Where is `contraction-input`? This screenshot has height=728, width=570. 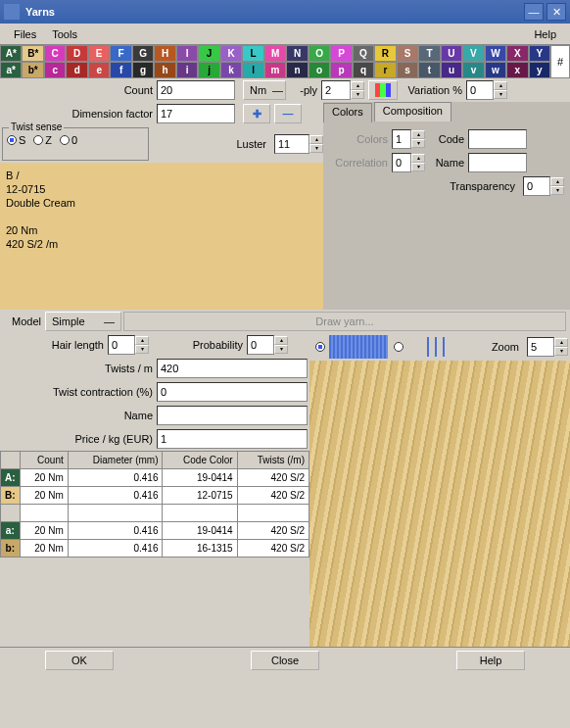 contraction-input is located at coordinates (232, 392).